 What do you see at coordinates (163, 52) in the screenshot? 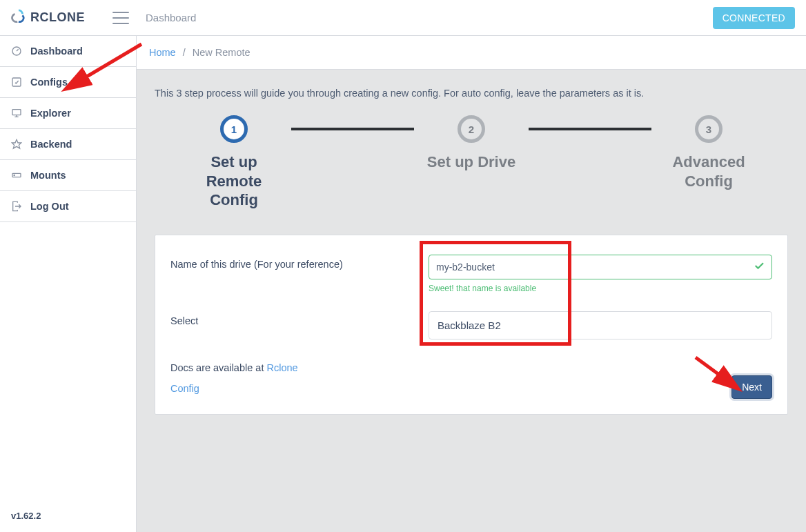
I see `breadcrumb-home: Home` at bounding box center [163, 52].